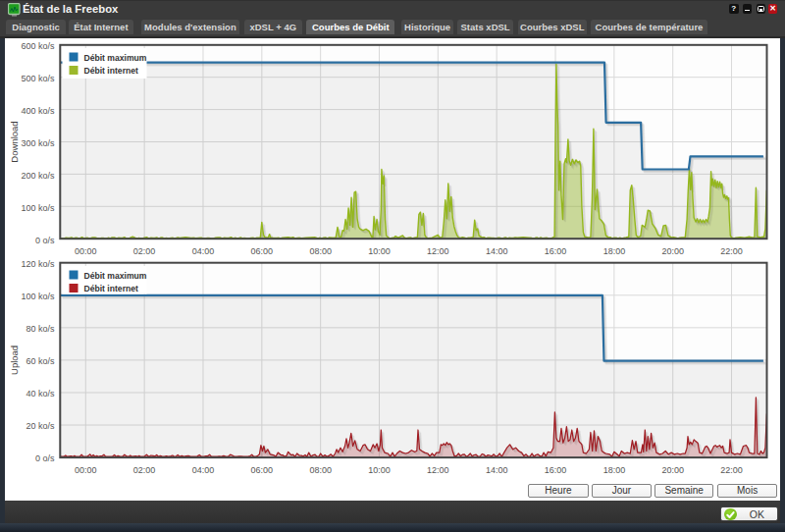  I want to click on svg-text: 60 ko/s, so click(40, 361).